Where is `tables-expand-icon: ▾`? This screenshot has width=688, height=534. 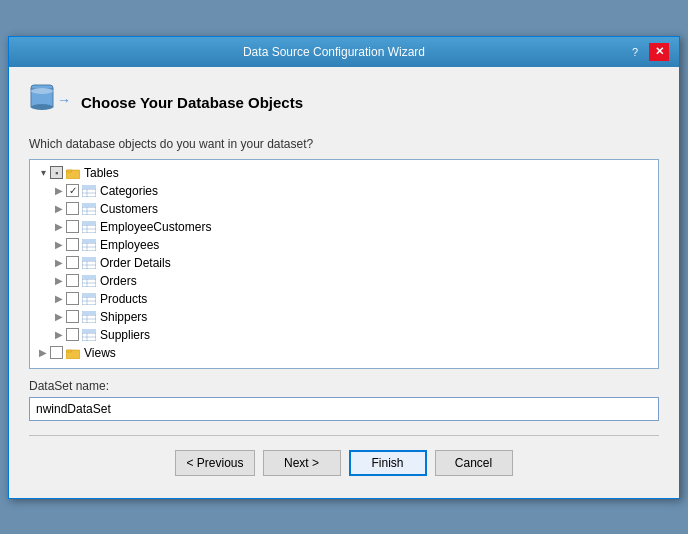 tables-expand-icon: ▾ is located at coordinates (43, 173).